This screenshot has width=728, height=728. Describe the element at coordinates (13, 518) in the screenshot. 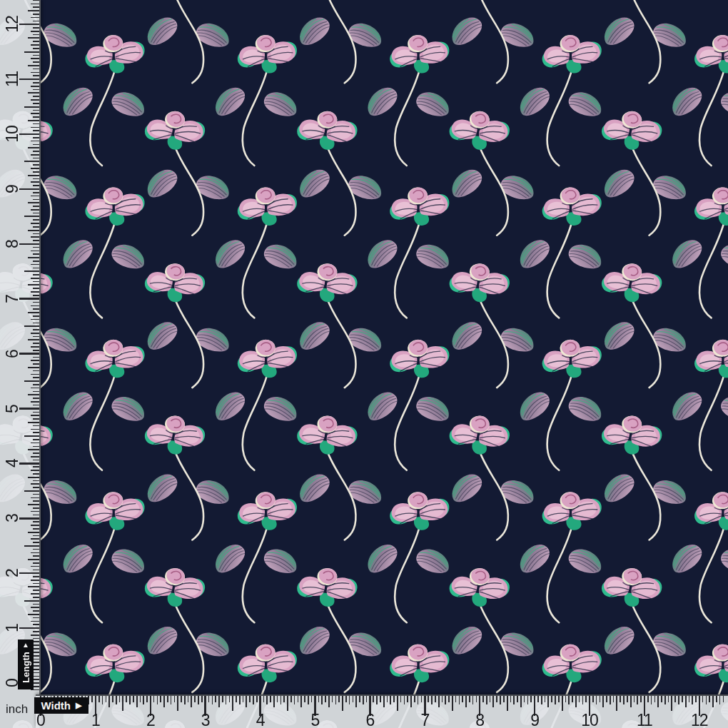

I see `ruler-number: 3` at that location.